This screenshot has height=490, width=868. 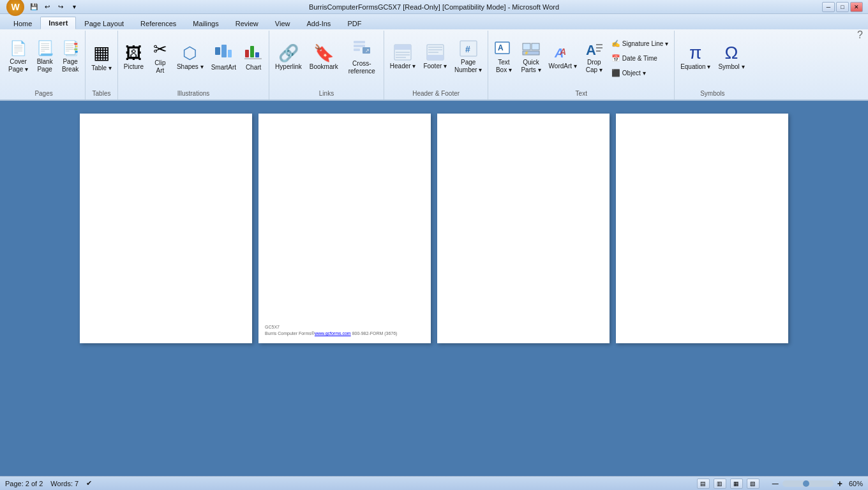 What do you see at coordinates (102, 65) in the screenshot?
I see `ribbon-group-tables: ▦ Table ▾ Tables` at bounding box center [102, 65].